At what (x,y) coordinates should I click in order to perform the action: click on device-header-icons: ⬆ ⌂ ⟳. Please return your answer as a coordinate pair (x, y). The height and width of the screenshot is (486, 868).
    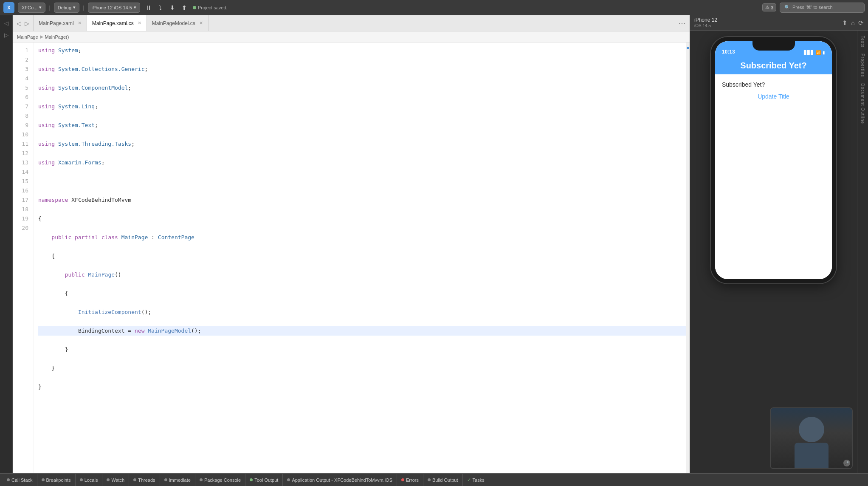
    Looking at the image, I should click on (853, 23).